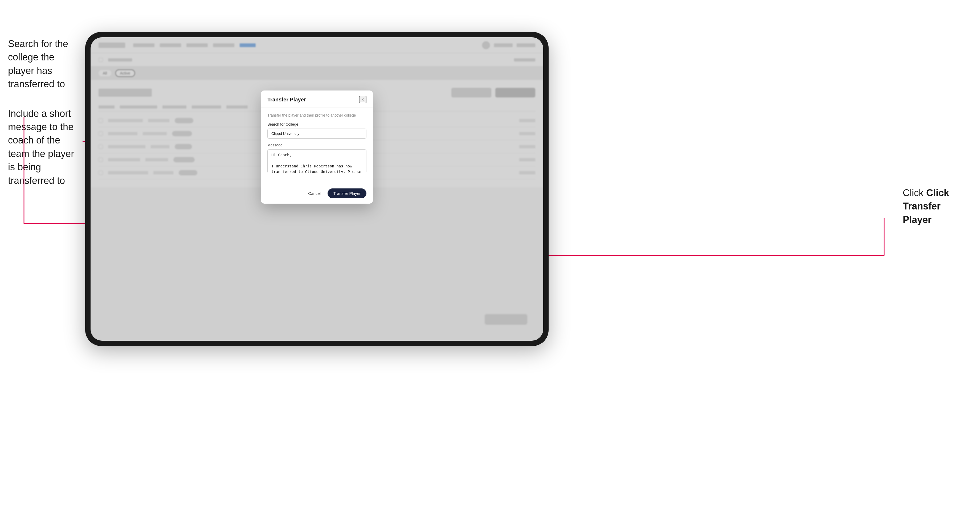 This screenshot has width=980, height=527. I want to click on modal-footer: Cancel Transfer Player, so click(317, 194).